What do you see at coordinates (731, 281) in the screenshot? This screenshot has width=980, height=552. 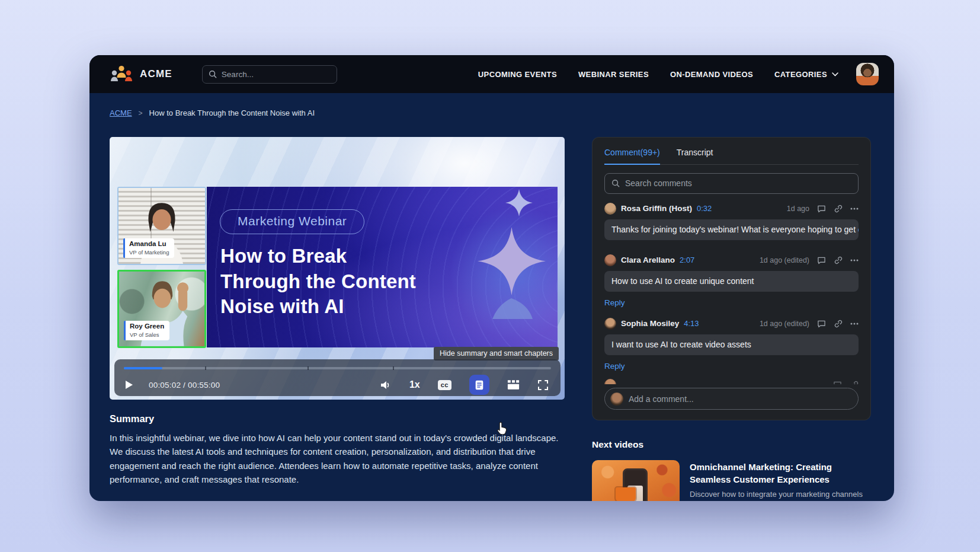 I see `comment-item: Clara Arellano 2:07 1d ago (edited) How …` at bounding box center [731, 281].